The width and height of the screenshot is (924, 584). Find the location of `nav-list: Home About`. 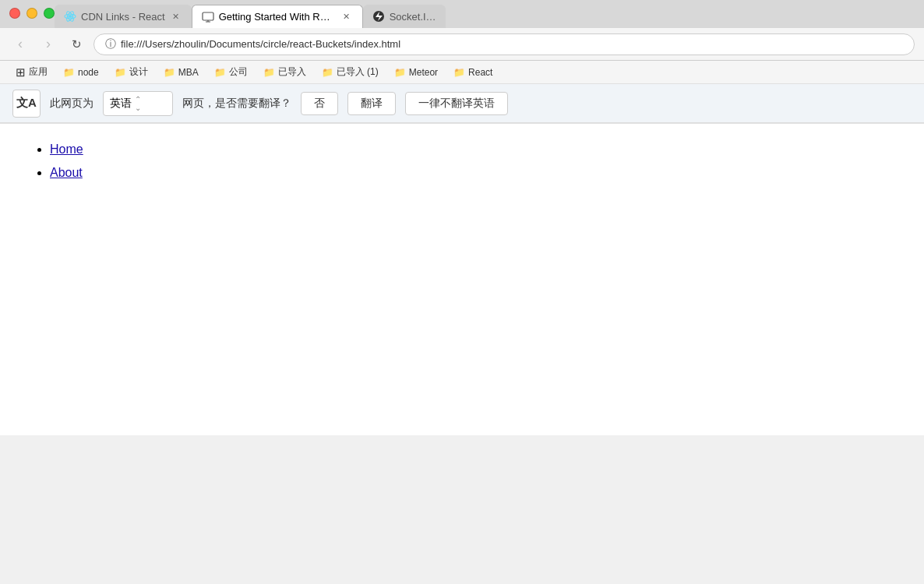

nav-list: Home About is located at coordinates (471, 161).